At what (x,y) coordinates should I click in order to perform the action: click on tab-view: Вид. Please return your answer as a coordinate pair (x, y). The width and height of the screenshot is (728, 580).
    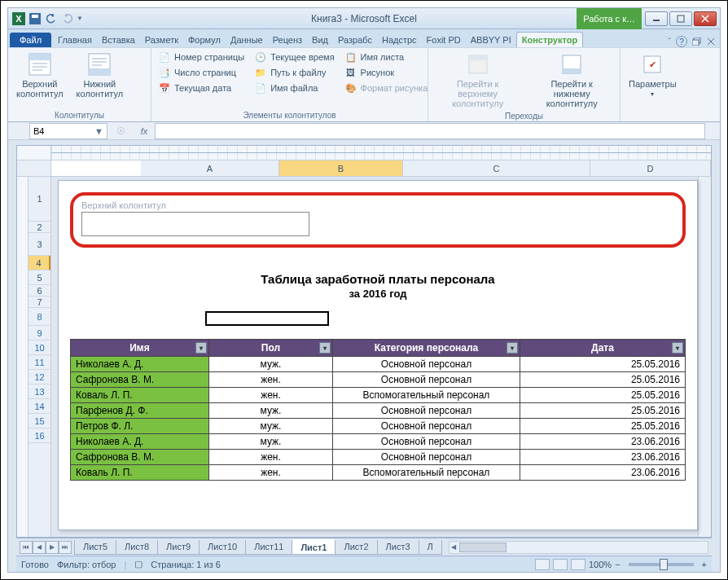
    Looking at the image, I should click on (320, 40).